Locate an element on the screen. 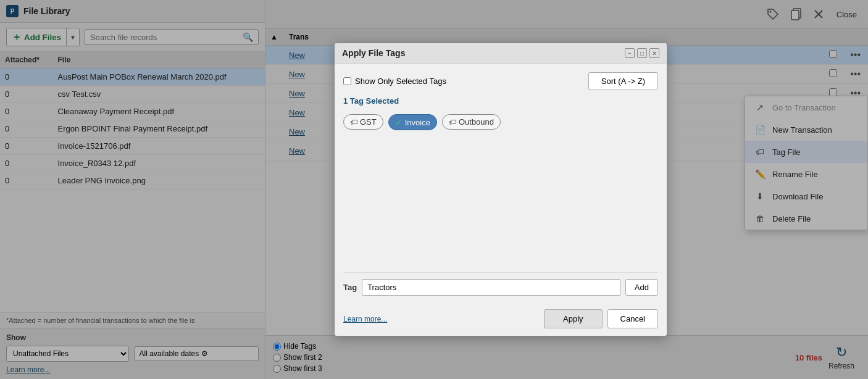 The image size is (868, 379). show-only-selected-label: Show Only Selected Tags is located at coordinates (395, 81).